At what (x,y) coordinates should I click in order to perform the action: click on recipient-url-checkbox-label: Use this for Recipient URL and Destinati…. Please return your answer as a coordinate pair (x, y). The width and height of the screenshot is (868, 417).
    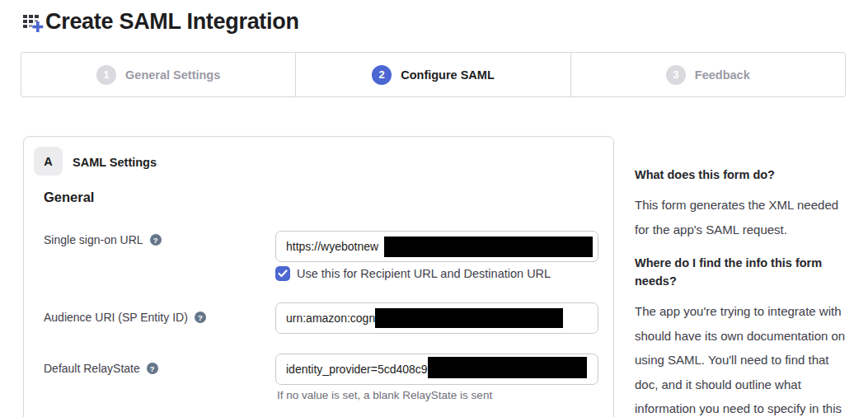
    Looking at the image, I should click on (424, 274).